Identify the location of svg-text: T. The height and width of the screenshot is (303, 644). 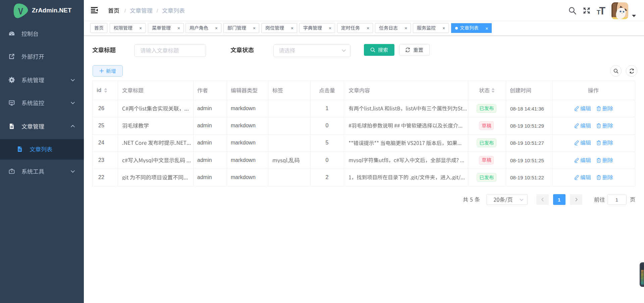
(602, 11).